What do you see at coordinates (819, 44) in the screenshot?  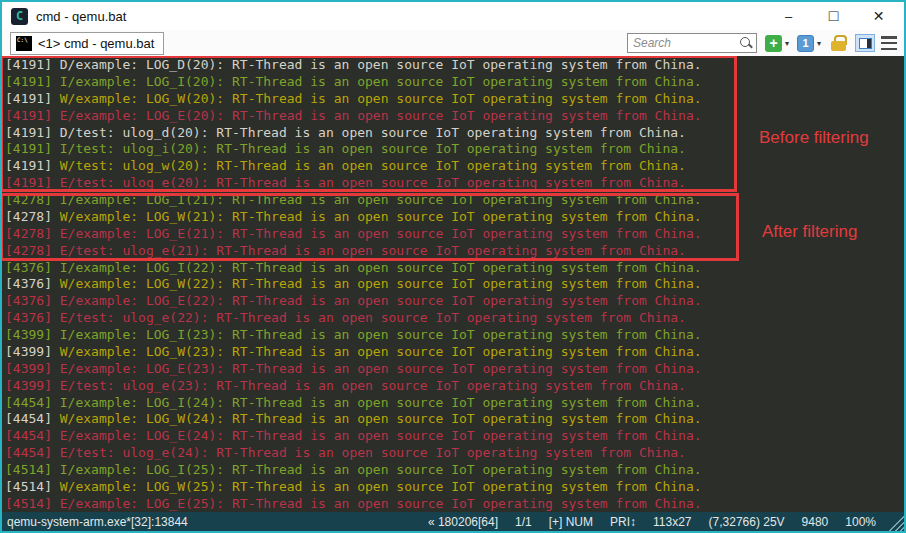 I see `console-list-dropdown-icon: ▾` at bounding box center [819, 44].